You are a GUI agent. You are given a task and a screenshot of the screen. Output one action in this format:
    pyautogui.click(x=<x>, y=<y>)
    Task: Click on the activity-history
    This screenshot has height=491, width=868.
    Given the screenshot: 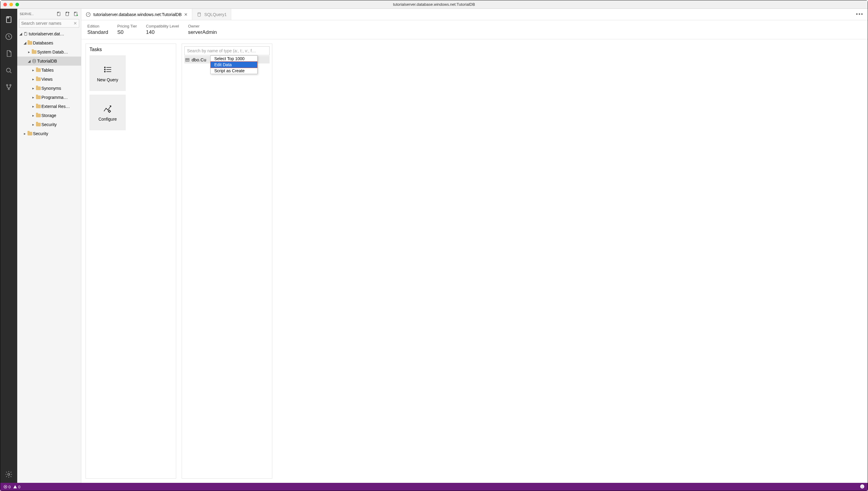 What is the action you would take?
    pyautogui.click(x=9, y=36)
    